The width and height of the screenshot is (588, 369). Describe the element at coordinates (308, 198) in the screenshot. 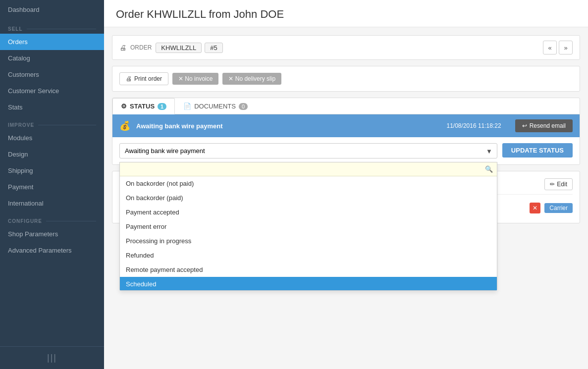

I see `dropdown-item-backorder-paid: On backorder (paid)` at that location.